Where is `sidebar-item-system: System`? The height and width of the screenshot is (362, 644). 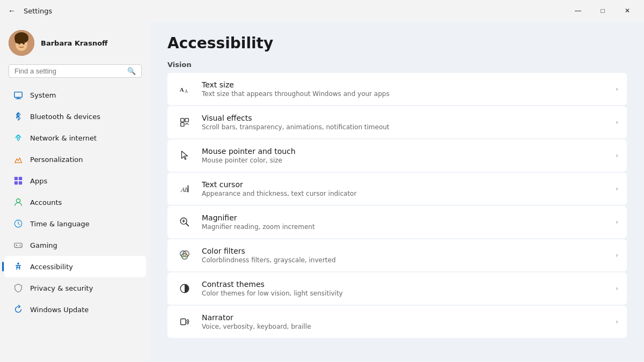 sidebar-item-system: System is located at coordinates (75, 95).